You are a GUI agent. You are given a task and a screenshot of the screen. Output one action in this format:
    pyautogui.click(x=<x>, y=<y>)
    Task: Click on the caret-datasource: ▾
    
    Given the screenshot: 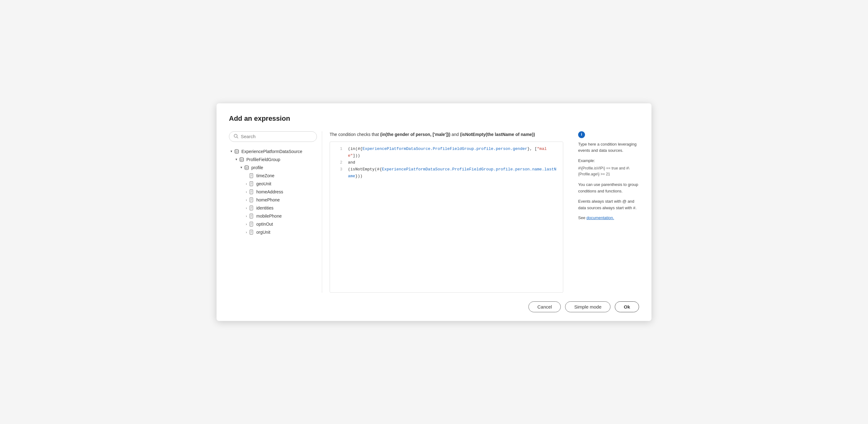 What is the action you would take?
    pyautogui.click(x=231, y=152)
    